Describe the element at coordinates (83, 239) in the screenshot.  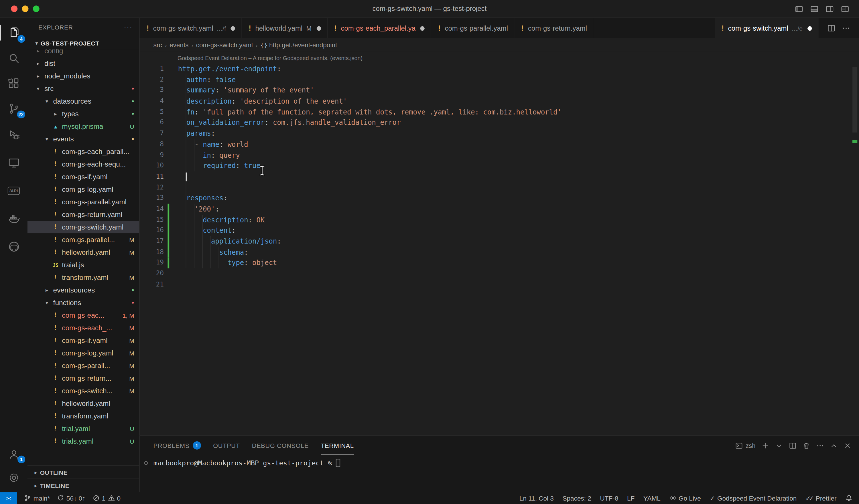
I see `file-com-gs-parallel: !com.gs.parallel...M` at that location.